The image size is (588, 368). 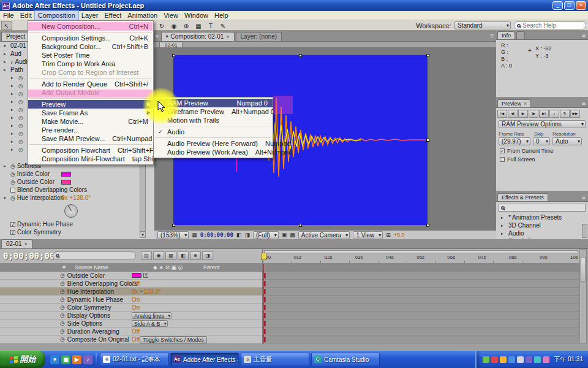 I want to click on tray-icon-red, so click(x=495, y=359).